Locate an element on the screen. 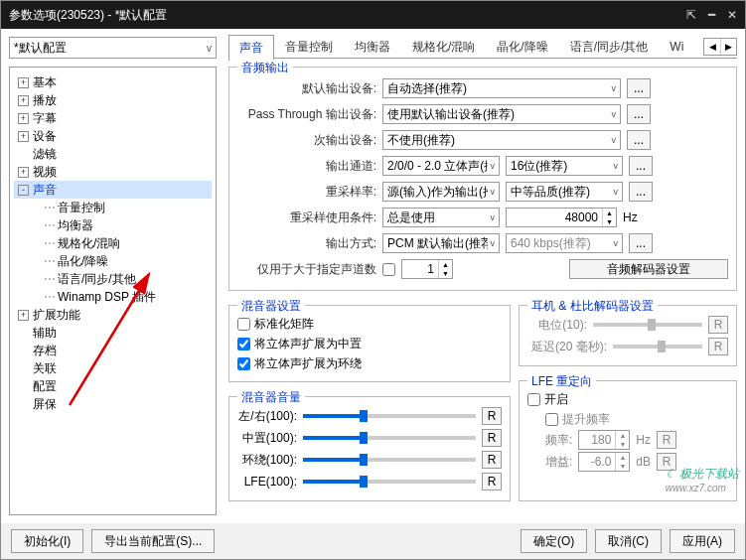  profile-combo: *默认配置 v is located at coordinates (113, 48).